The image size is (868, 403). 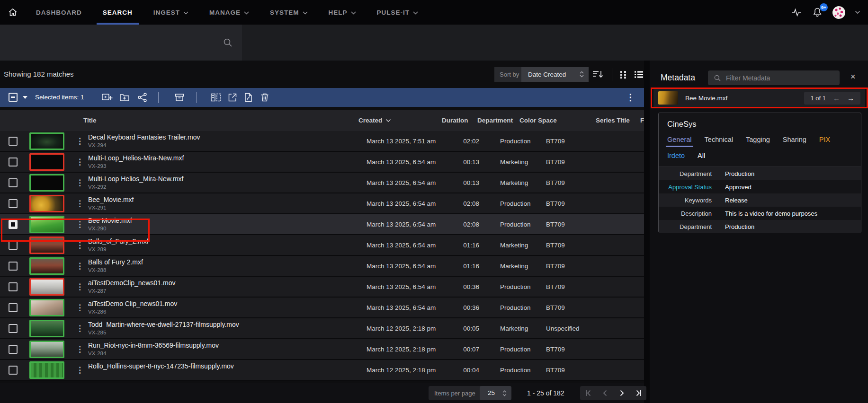 I want to click on table-row: ⋮ Bee_Movie.mxf VX-291 March 13 2025, 6:…, so click(x=322, y=204).